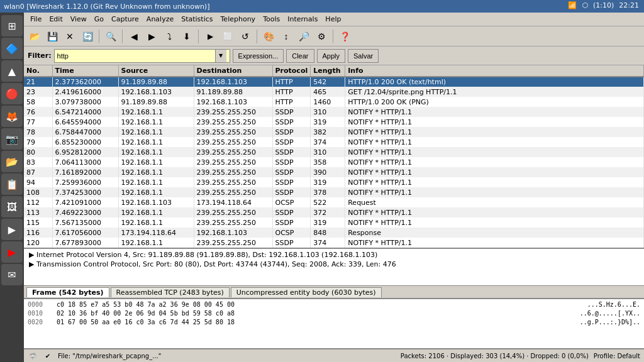 This screenshot has width=644, height=362. I want to click on hex-offset: 0010, so click(40, 314).